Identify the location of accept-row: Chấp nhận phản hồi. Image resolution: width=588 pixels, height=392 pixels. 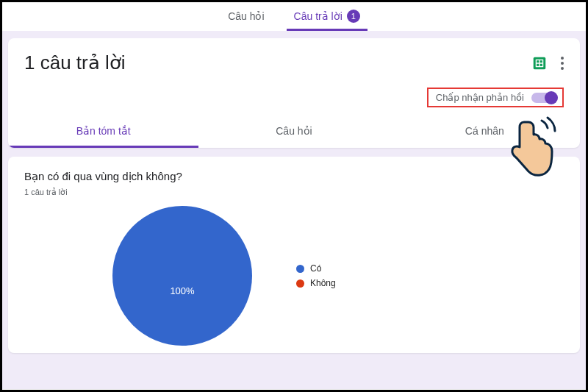
(294, 94).